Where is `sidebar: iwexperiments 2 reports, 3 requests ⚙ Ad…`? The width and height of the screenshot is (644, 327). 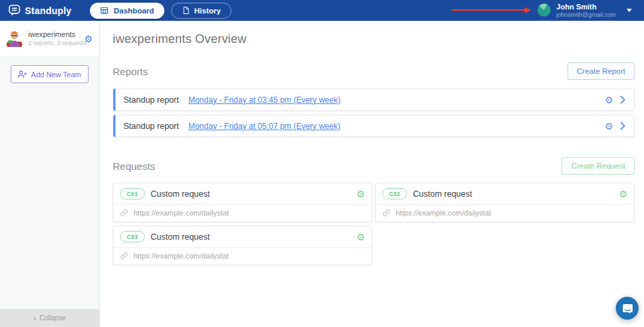 sidebar: iwexperiments 2 reports, 3 requests ⚙ Ad… is located at coordinates (50, 174).